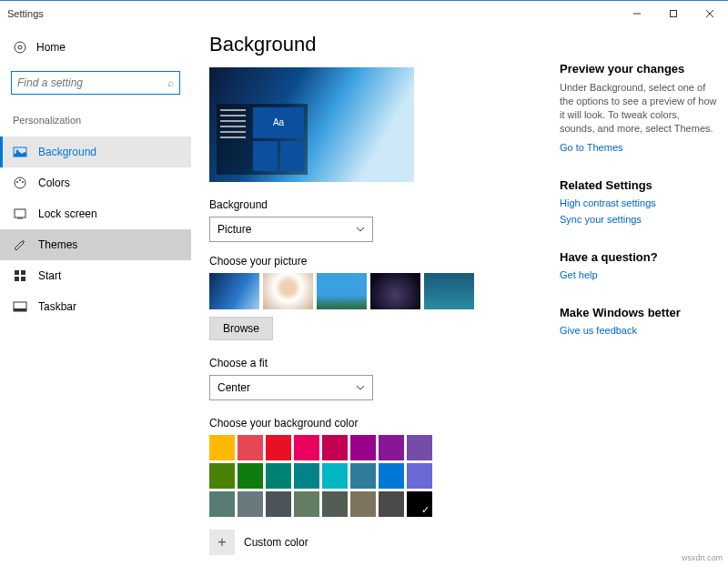  Describe the element at coordinates (673, 14) in the screenshot. I see `maximize-icon` at that location.